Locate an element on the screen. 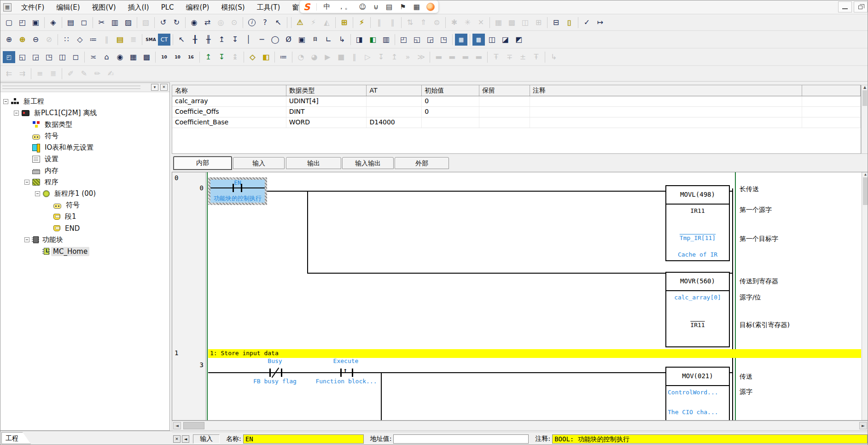 This screenshot has height=445, width=868. fb-bar-close-button: ✕ is located at coordinates (177, 439).